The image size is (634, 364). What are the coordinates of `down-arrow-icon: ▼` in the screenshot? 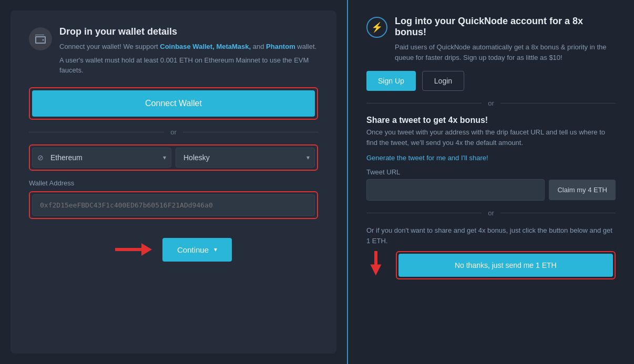 It's located at (376, 269).